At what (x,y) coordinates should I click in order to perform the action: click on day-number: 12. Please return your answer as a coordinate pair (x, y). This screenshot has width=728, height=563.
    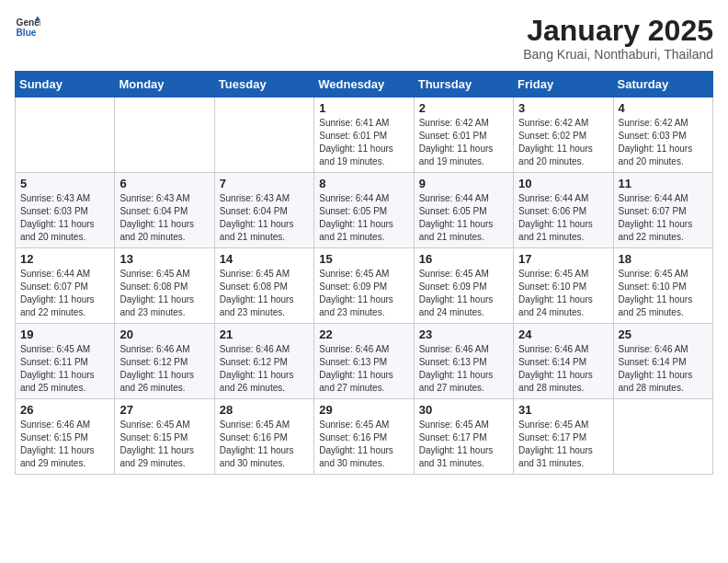
    Looking at the image, I should click on (64, 259).